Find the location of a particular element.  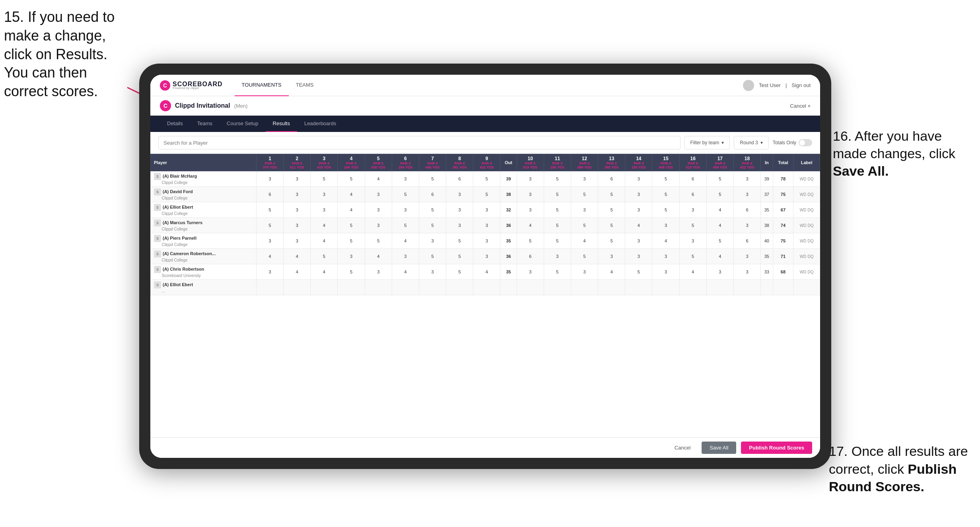

hole-3-score is located at coordinates (324, 288).